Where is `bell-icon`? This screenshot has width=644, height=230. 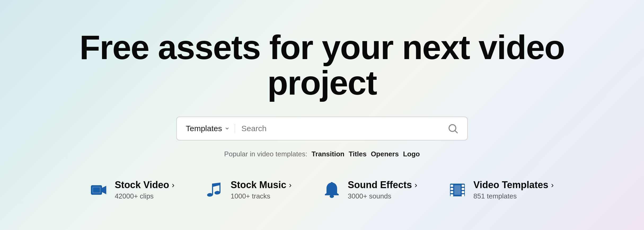
bell-icon is located at coordinates (332, 190).